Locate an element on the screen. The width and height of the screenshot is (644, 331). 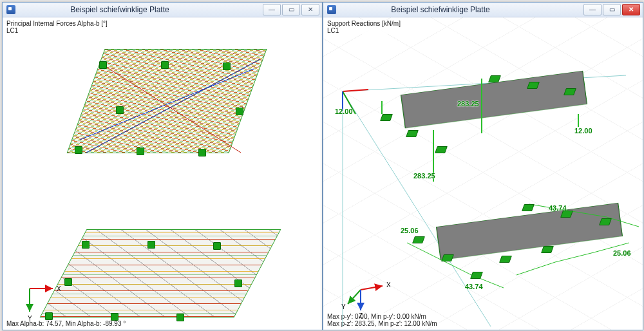
titlebar-left: Beispiel schiefwinklige Platte — ▭ ✕ is located at coordinates (162, 10).